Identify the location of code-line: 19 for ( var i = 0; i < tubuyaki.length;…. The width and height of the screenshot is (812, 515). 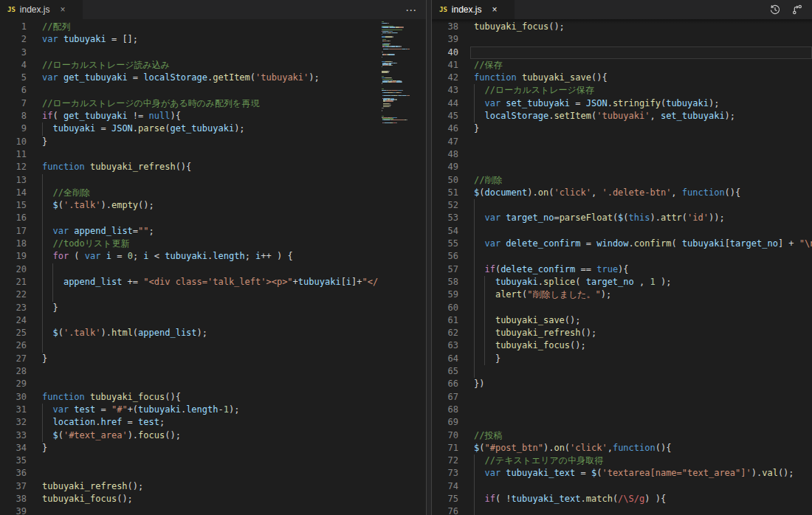
(189, 257).